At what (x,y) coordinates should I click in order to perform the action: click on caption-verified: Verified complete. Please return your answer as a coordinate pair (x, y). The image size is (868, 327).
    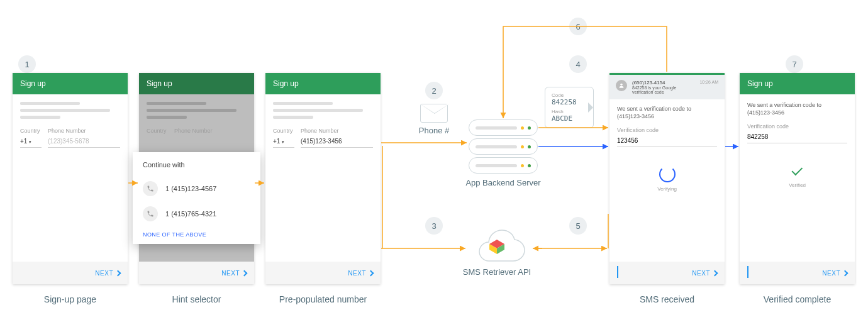
    Looking at the image, I should click on (798, 299).